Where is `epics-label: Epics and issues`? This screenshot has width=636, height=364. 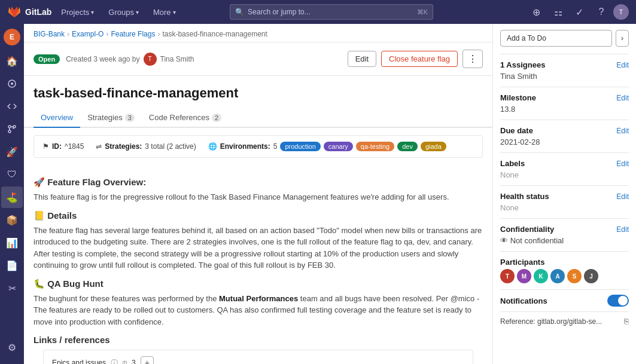
epics-label: Epics and issues is located at coordinates (79, 361).